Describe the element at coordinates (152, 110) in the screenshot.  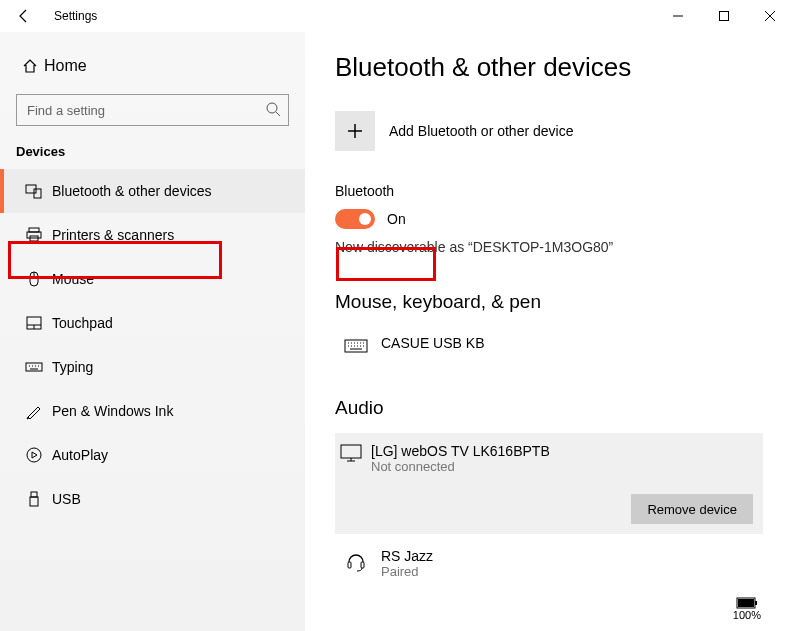
I see `search-input` at that location.